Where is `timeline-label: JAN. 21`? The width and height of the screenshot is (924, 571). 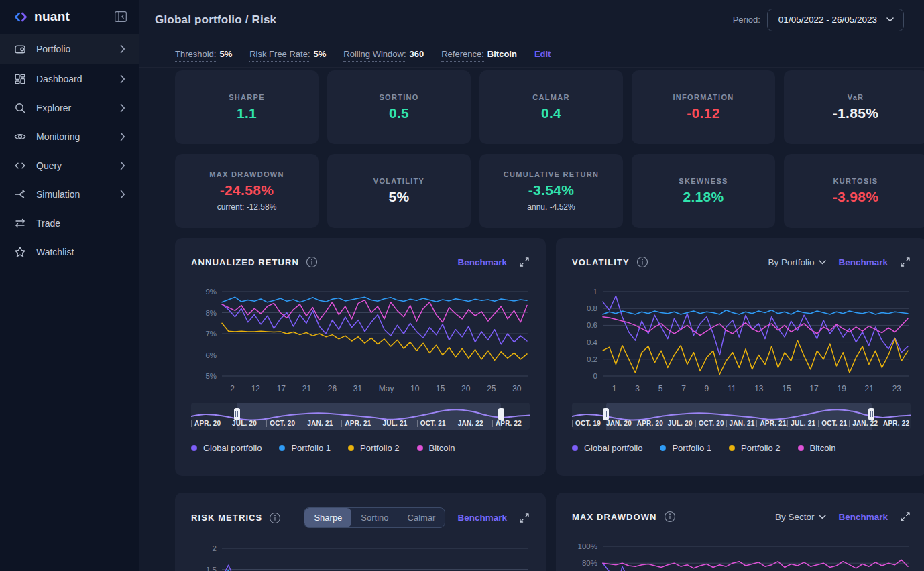 timeline-label: JAN. 21 is located at coordinates (318, 424).